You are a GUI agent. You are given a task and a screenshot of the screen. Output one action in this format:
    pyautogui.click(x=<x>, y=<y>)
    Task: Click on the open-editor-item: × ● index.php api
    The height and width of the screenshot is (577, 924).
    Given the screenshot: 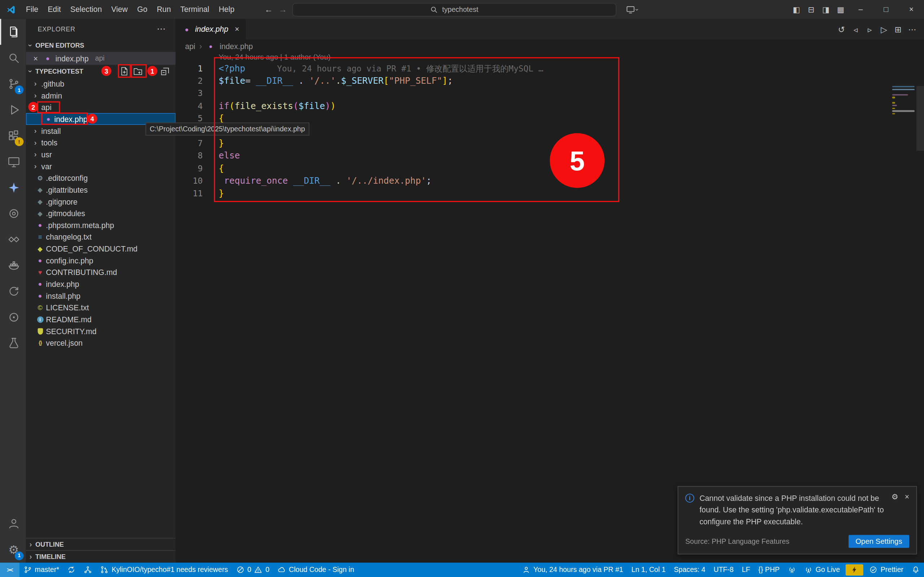 What is the action you would take?
    pyautogui.click(x=101, y=58)
    